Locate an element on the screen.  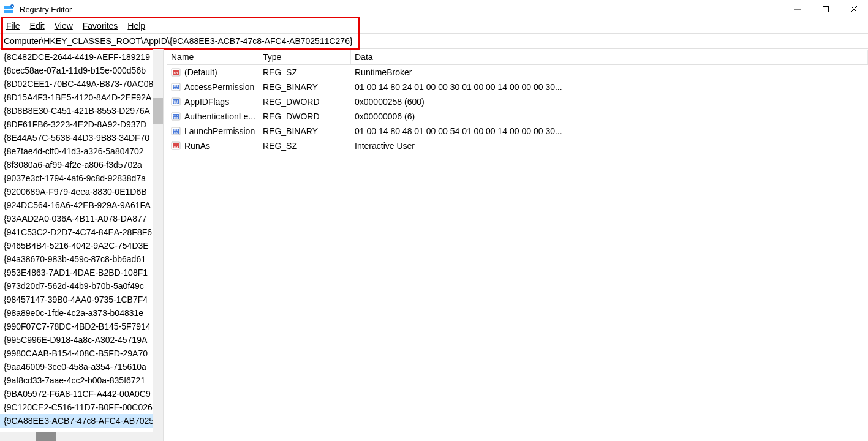
address-bar: Computer\HKEY_CLASSES_ROOT\AppID\{9CA88E… is located at coordinates (434, 41).